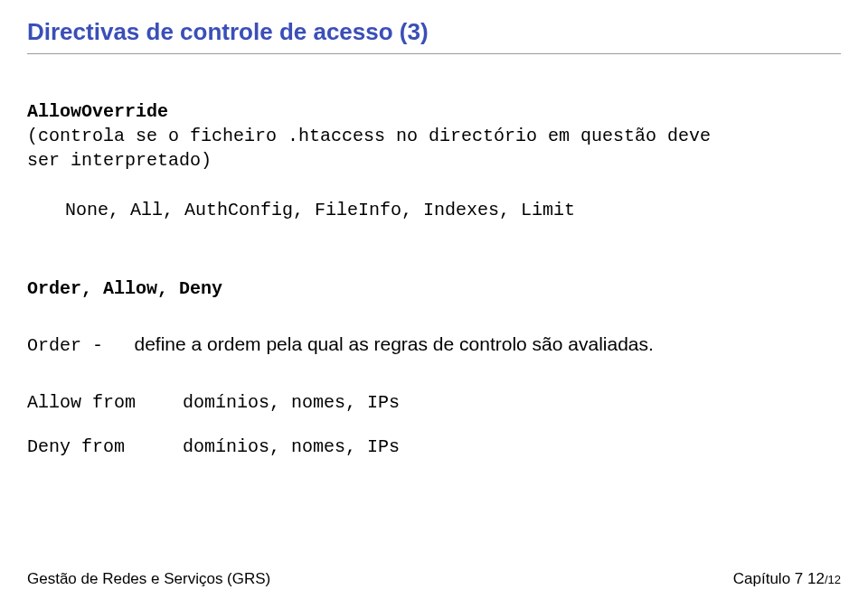  I want to click on deny-from-right: domínios, nomes, IPs, so click(291, 446).